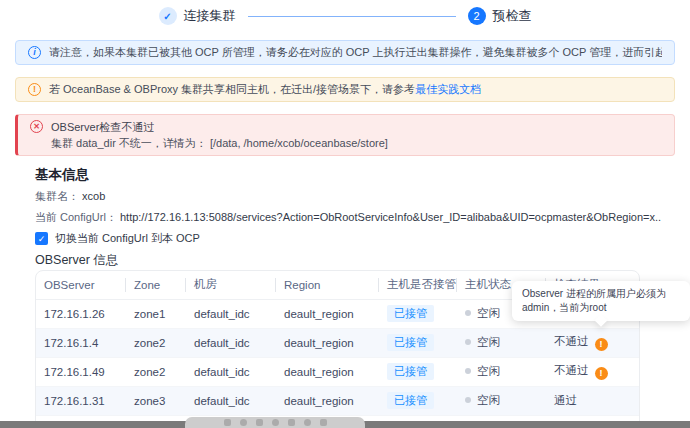  I want to click on warning-icon: !, so click(34, 90).